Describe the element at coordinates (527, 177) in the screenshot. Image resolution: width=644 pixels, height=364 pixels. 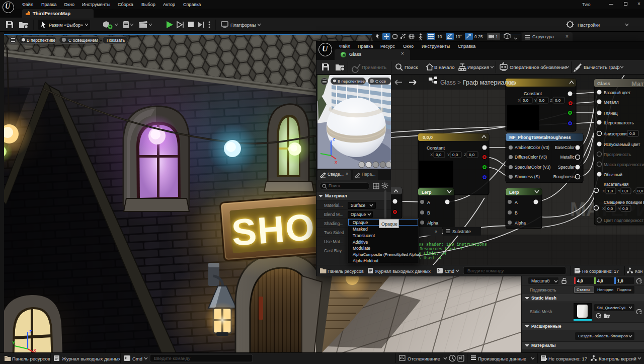
I see `svg-text: Shininess (S)` at that location.